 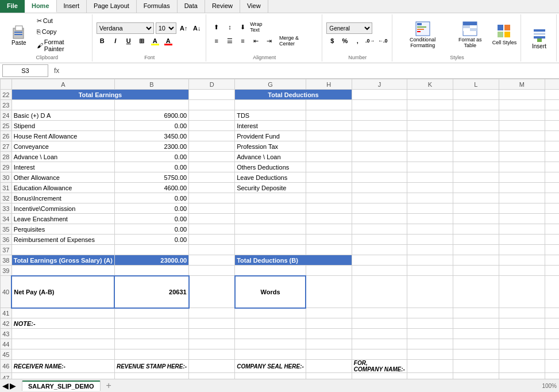 What do you see at coordinates (345, 41) in the screenshot?
I see `percent-button: %` at bounding box center [345, 41].